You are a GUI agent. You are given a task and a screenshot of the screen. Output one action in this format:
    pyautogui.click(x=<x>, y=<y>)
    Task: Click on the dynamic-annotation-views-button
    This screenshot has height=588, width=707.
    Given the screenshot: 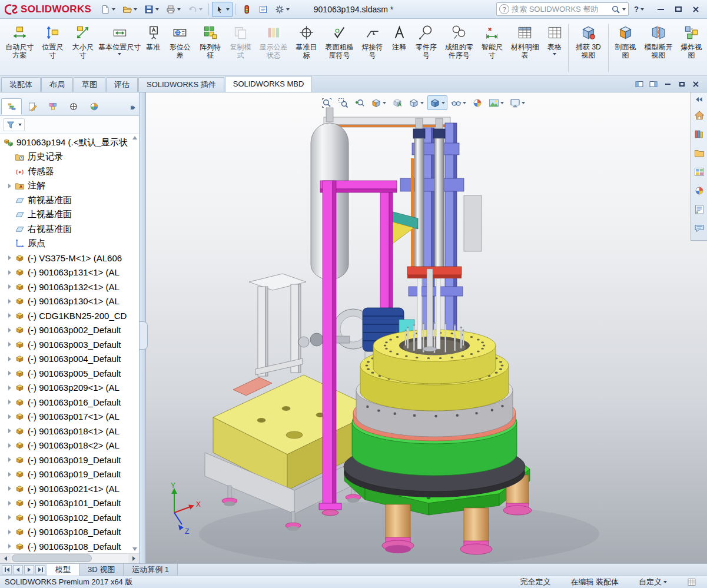 What is the action you would take?
    pyautogui.click(x=397, y=102)
    